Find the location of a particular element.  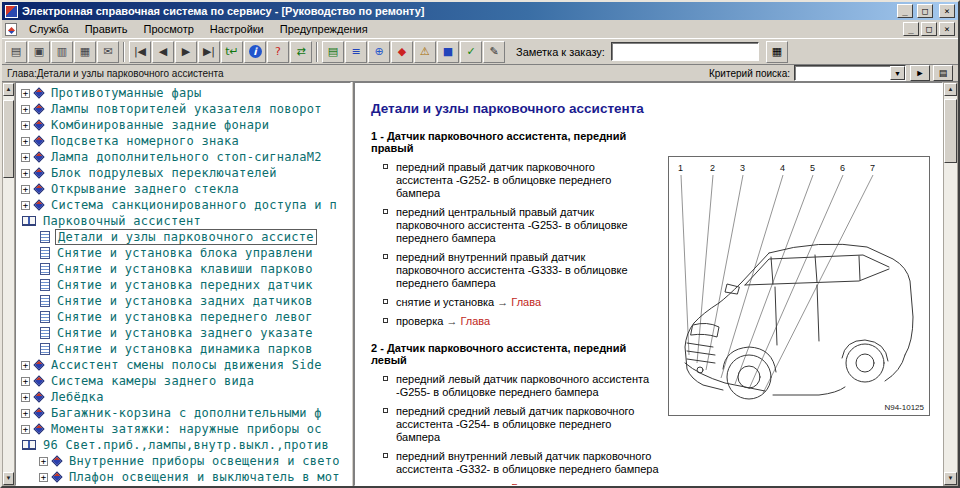

tree-item: +Внутренние приборы освещения и свето is located at coordinates (183, 461).